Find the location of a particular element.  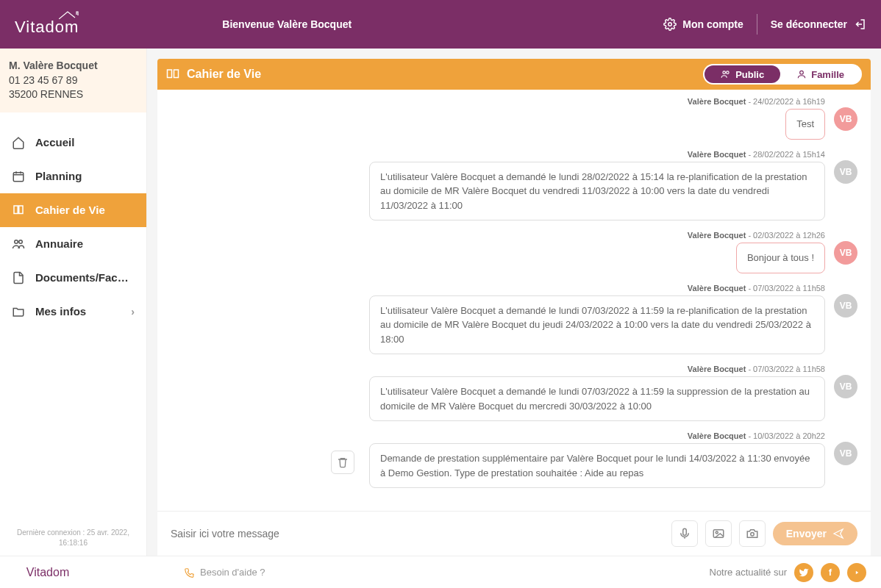

nav-label: Documents/Fac… is located at coordinates (82, 278).